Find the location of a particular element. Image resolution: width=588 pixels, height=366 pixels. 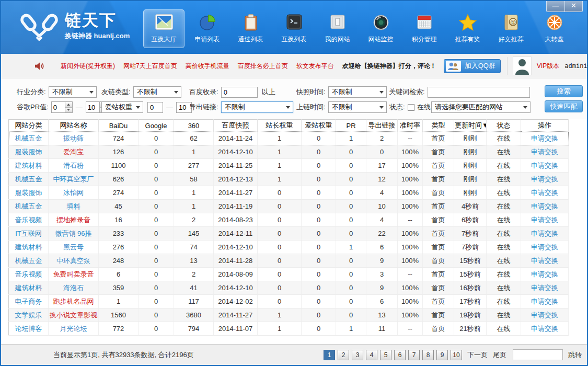

table-row: 音乐视频摆地摊录音16022014-08-230004--首页6秒前在线申请交换 is located at coordinates (289, 220).